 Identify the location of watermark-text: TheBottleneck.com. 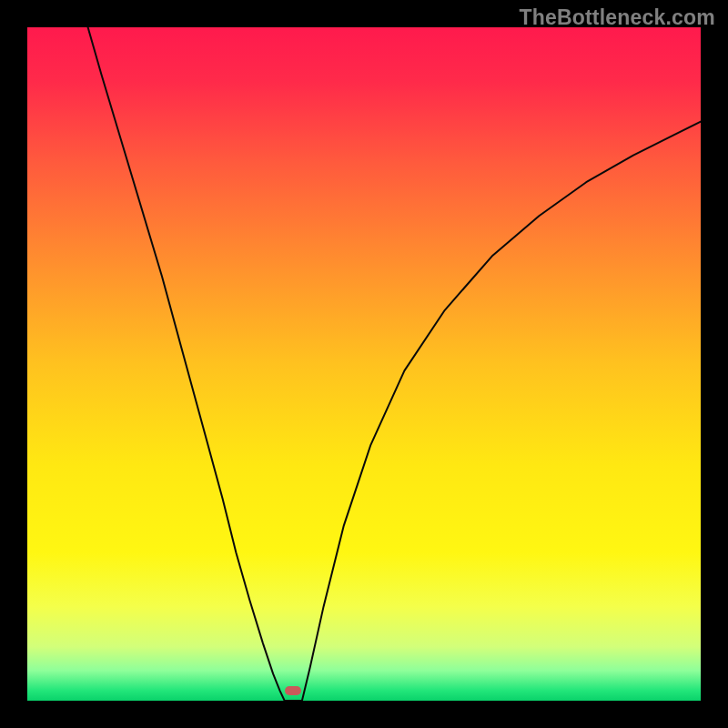
(617, 18).